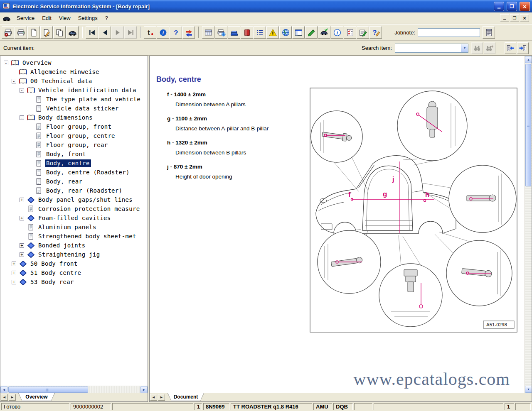  What do you see at coordinates (74, 90) in the screenshot?
I see `tree-item: -Vehicle identification data` at bounding box center [74, 90].